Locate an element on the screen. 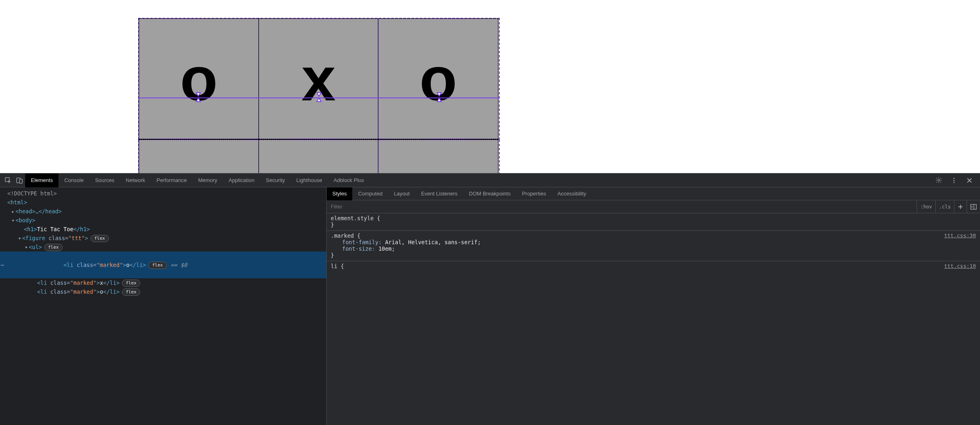 The image size is (980, 425). ttt-cell-1: x is located at coordinates (319, 79).